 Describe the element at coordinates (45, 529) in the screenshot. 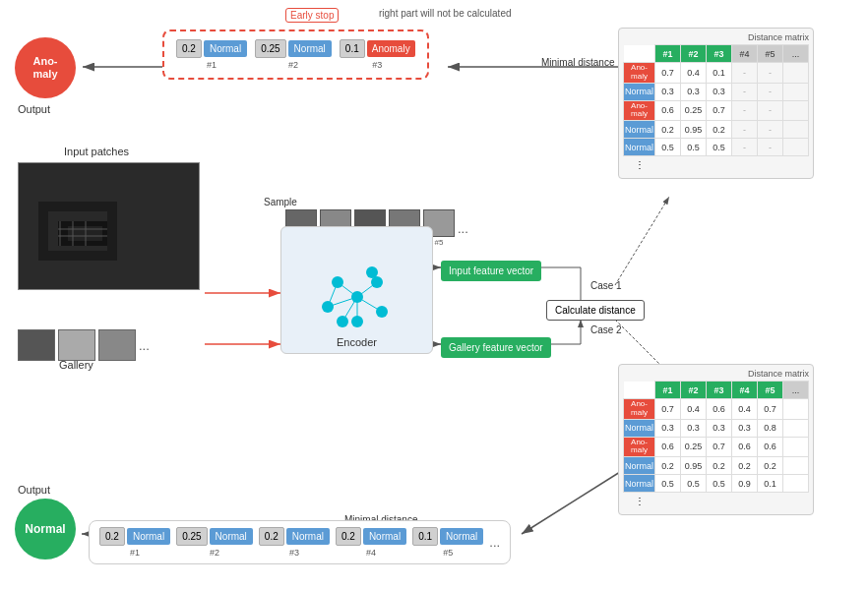

I see `normal-text: Normal` at that location.